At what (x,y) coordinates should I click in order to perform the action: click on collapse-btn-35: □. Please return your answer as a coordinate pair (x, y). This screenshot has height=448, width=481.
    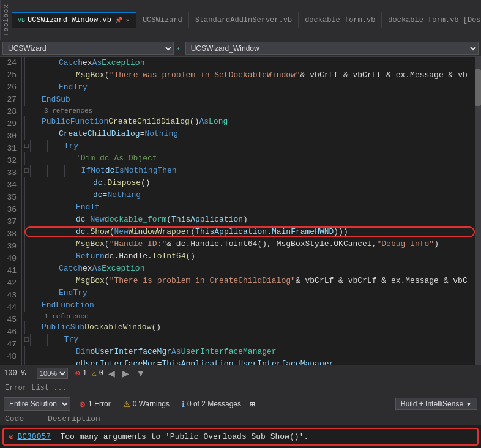
    Looking at the image, I should click on (27, 171).